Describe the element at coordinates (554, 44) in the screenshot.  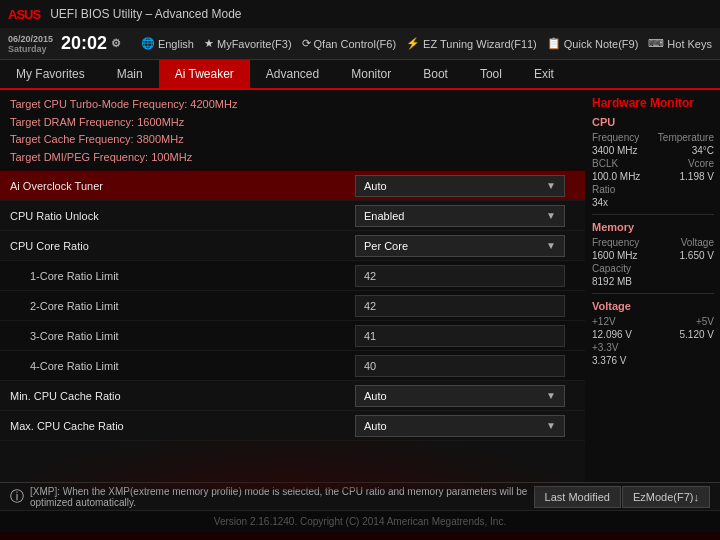
I see `quicknote-icon: 📋` at that location.